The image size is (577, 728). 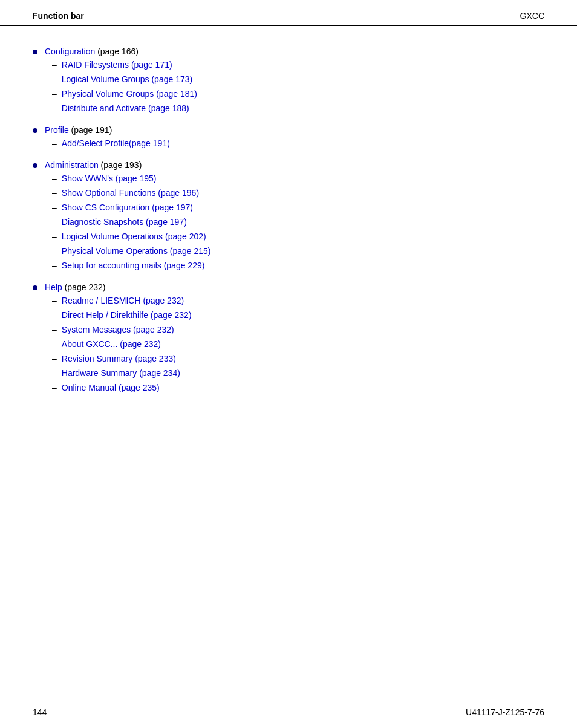 What do you see at coordinates (295, 252) in the screenshot?
I see `list-item: – Physical Volume Operations (page 215)` at bounding box center [295, 252].